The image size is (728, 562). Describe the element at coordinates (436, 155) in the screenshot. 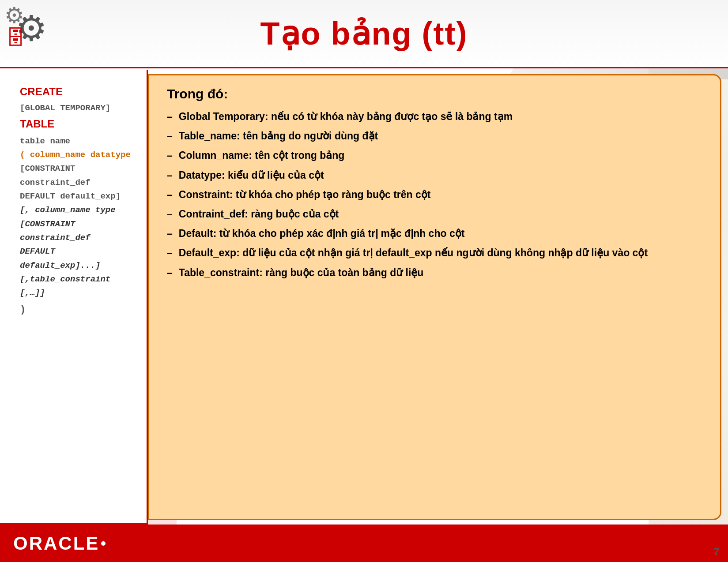

I see `bullet-item-3: – Column_name: tên cột trong bảng` at that location.